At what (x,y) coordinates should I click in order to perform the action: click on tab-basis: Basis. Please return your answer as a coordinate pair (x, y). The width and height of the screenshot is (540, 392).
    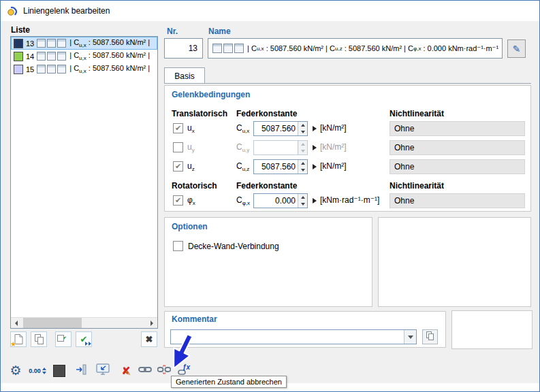
    Looking at the image, I should click on (185, 76).